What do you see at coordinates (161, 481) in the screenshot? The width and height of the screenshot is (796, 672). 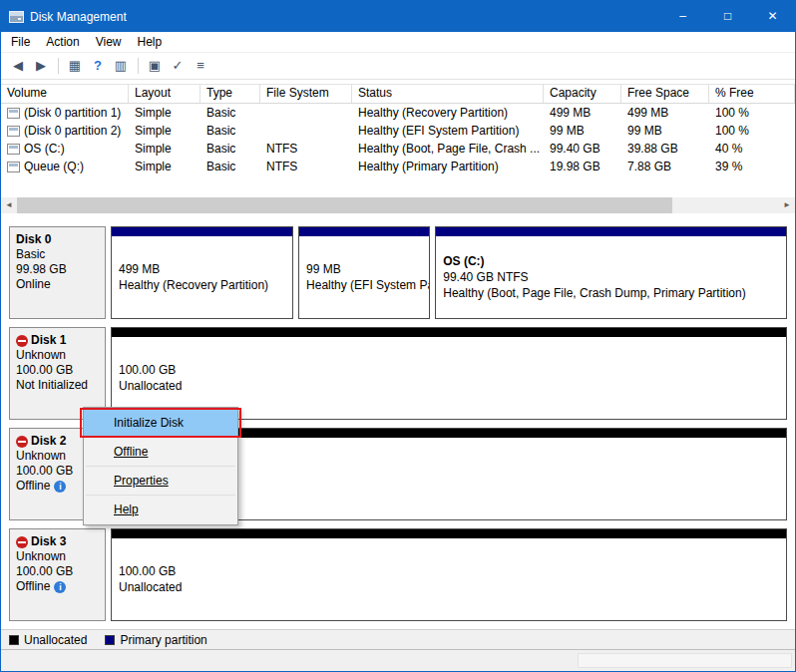 I see `menu-item-properties: Properties` at bounding box center [161, 481].